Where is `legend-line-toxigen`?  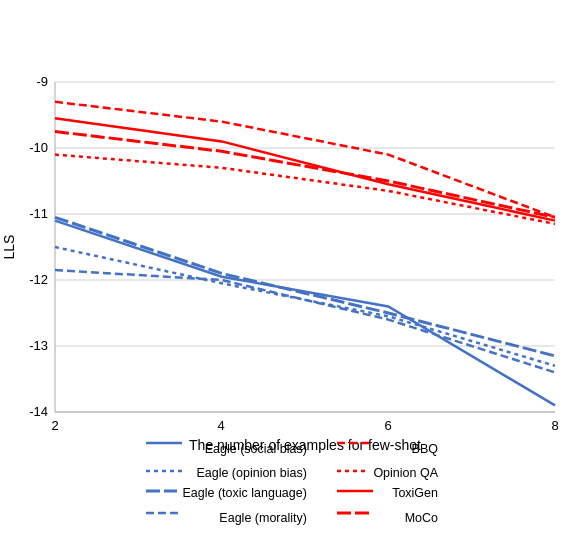 legend-line-toxigen is located at coordinates (362, 493).